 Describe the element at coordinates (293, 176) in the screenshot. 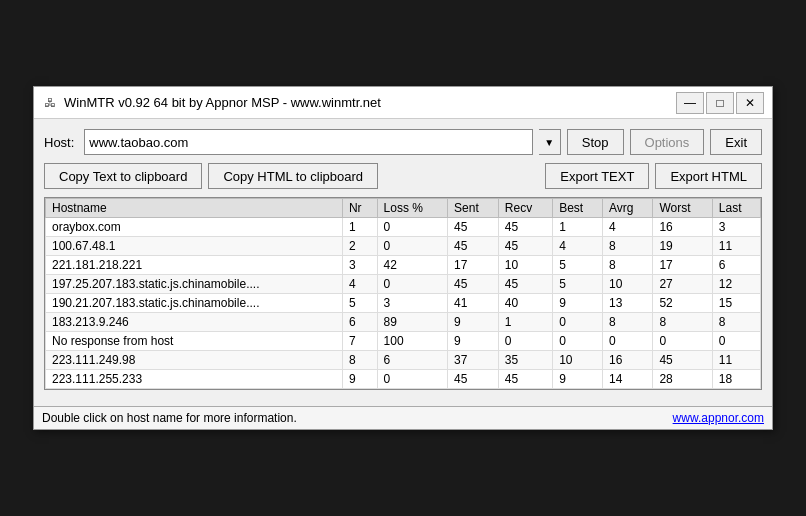

I see `copy-html-button: Copy HTML to clipboard` at that location.